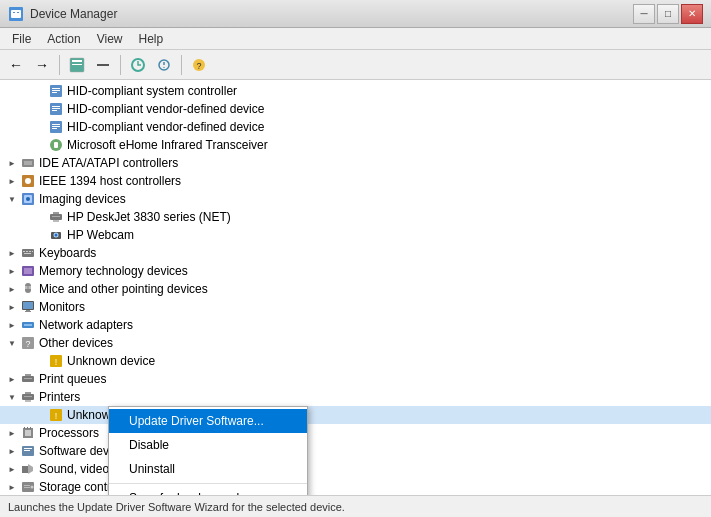 The image size is (711, 517). Describe the element at coordinates (124, 289) in the screenshot. I see `tree-item-label: Mice and other pointing devices` at that location.